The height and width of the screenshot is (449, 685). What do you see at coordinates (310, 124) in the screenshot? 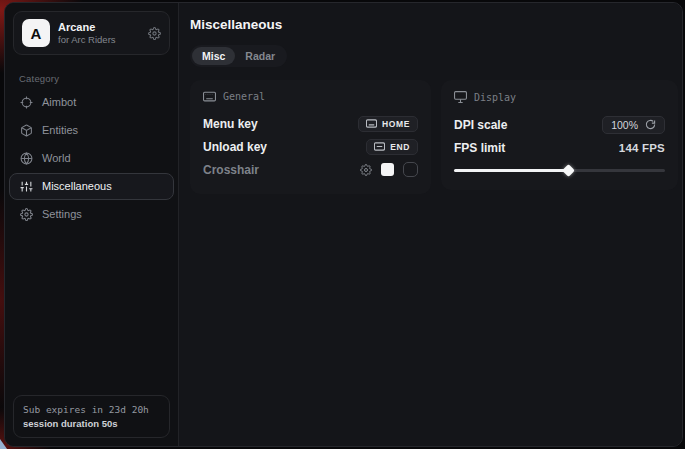
I see `menu-key-row: Menu key HOME` at bounding box center [310, 124].